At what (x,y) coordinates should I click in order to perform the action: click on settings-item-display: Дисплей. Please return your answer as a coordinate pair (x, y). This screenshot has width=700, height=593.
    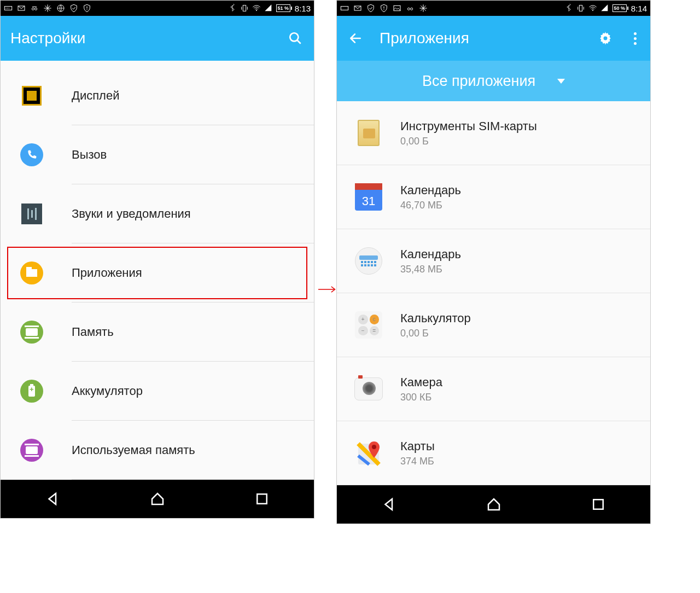
    Looking at the image, I should click on (158, 96).